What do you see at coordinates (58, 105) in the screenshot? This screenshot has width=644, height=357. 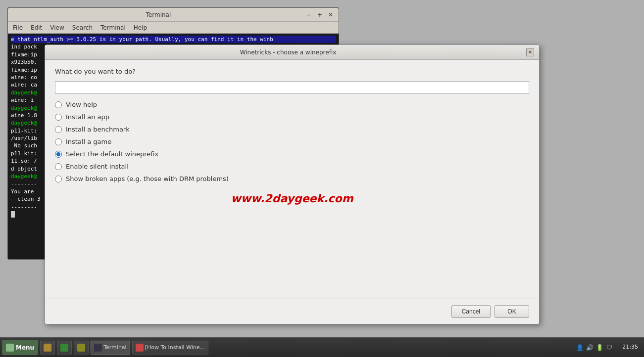 I see `radio-view-help-input` at bounding box center [58, 105].